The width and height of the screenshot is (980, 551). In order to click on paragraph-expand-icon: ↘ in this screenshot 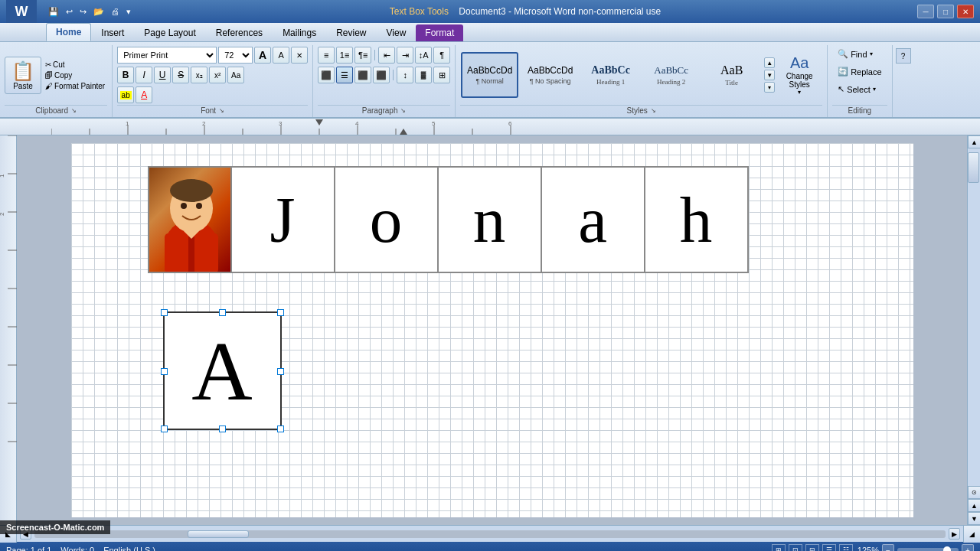, I will do `click(403, 110)`.